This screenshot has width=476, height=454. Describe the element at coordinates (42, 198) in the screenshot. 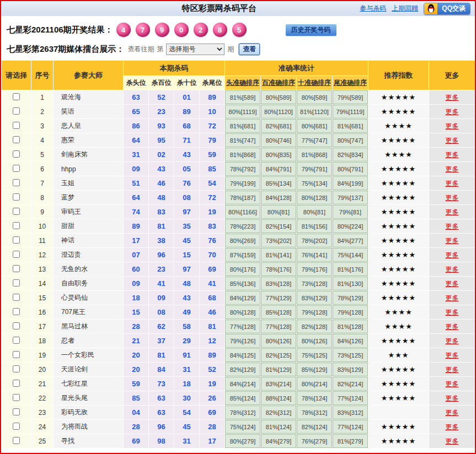

I see `row-number: 8` at that location.